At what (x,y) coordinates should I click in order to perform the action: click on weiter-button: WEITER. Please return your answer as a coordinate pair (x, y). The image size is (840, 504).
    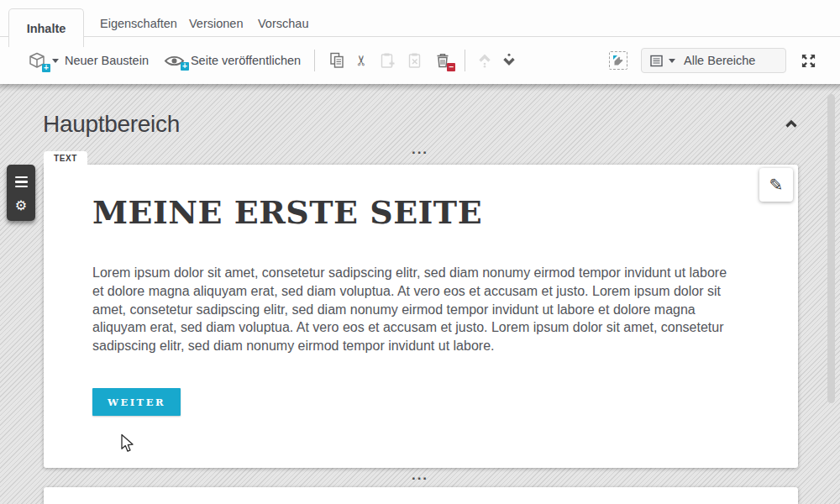
    Looking at the image, I should click on (136, 402).